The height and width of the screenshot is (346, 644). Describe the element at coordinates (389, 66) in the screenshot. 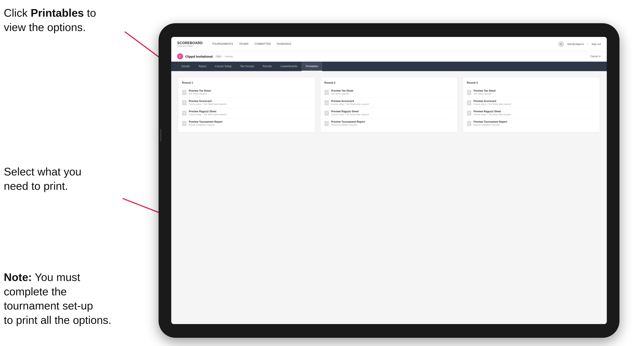

I see `tab-bar: Details Teams Course Setup Tee Groups Re…` at that location.